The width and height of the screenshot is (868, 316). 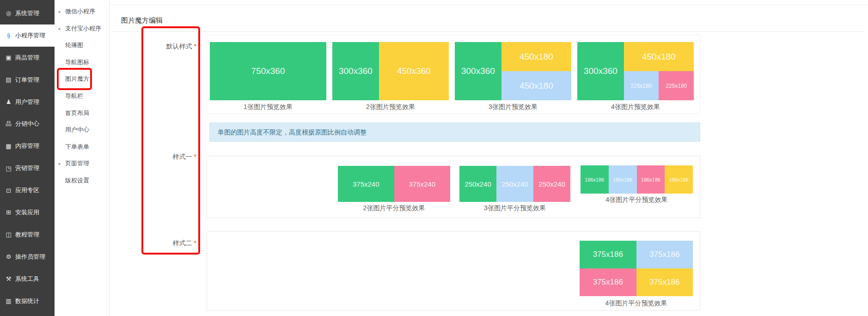 What do you see at coordinates (179, 46) in the screenshot?
I see `field-label-text: 默认样式` at bounding box center [179, 46].